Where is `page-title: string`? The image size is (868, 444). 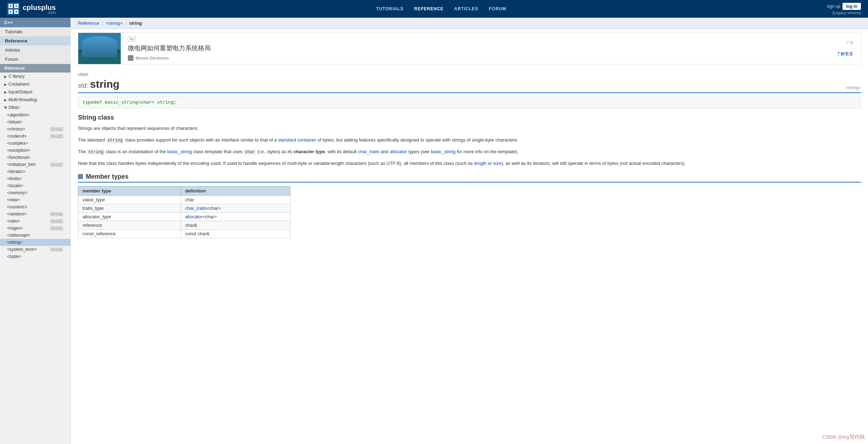 page-title: string is located at coordinates (105, 84).